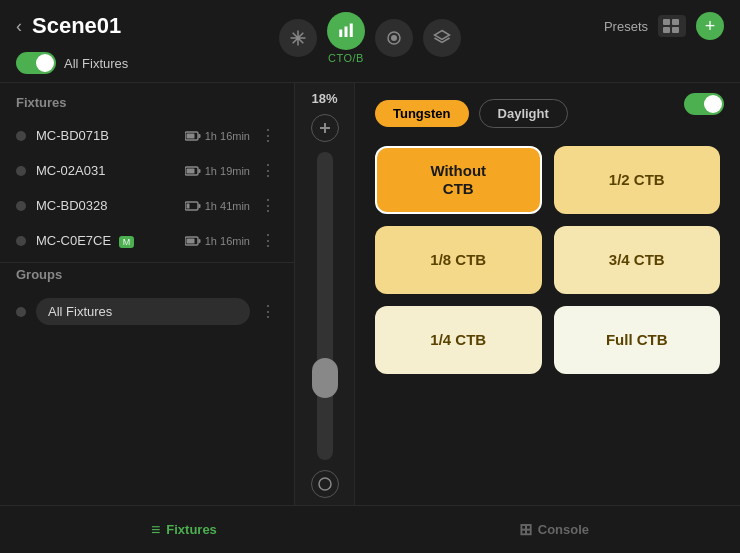  Describe the element at coordinates (325, 310) in the screenshot. I see `slider-panel: 18% INT` at that location.